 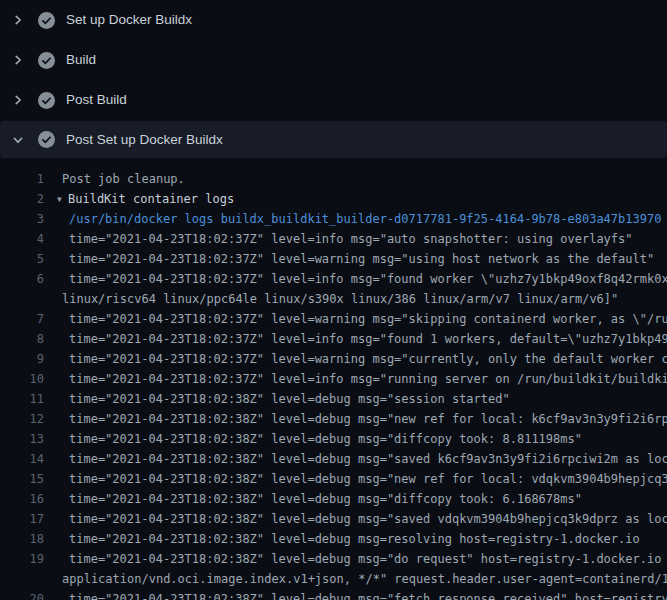 What do you see at coordinates (62, 200) in the screenshot?
I see `group-toggle-icon: ▼` at bounding box center [62, 200].